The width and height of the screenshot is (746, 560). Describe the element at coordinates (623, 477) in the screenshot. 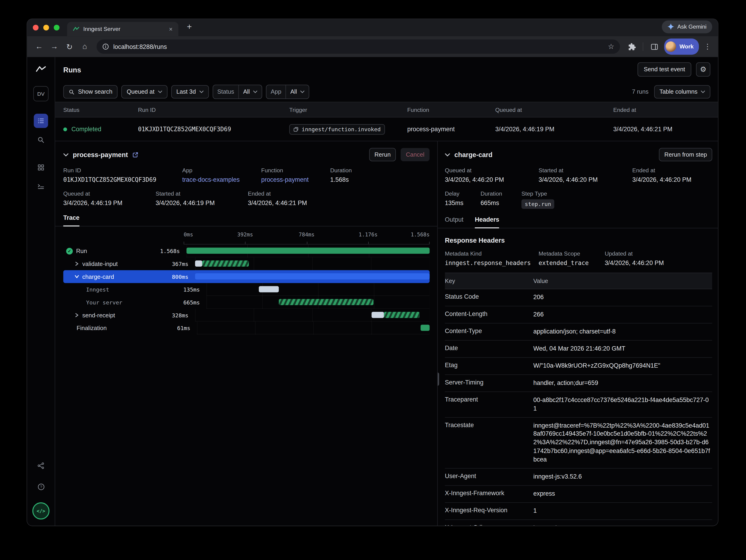

I see `header-value: inngest-js:v3.52.6` at that location.